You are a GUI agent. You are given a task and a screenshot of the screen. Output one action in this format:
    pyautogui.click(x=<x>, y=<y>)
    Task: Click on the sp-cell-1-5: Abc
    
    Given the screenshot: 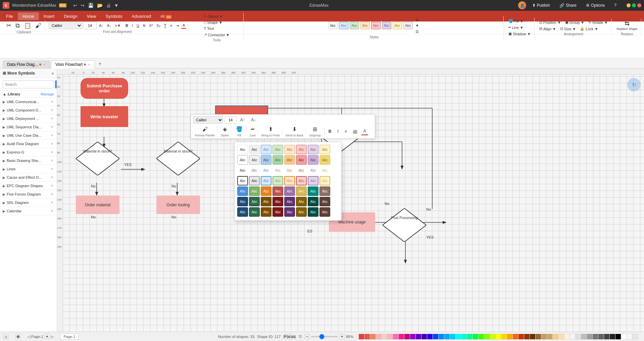 What is the action you would take?
    pyautogui.click(x=290, y=150)
    